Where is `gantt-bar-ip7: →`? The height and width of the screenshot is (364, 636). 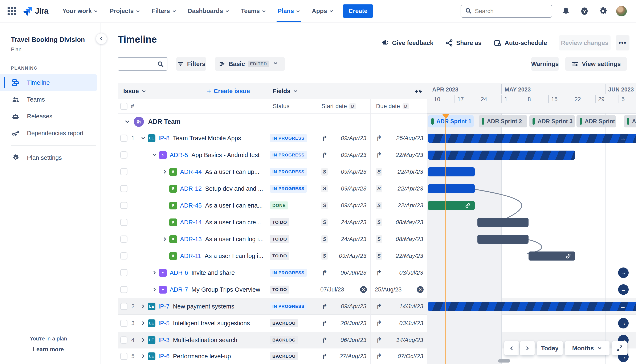
gantt-bar-ip7: → is located at coordinates (532, 306).